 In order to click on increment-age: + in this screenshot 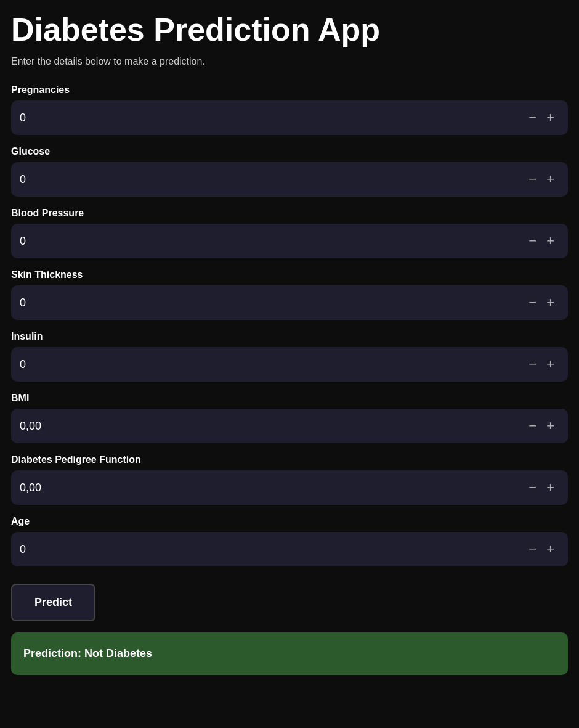, I will do `click(551, 549)`.